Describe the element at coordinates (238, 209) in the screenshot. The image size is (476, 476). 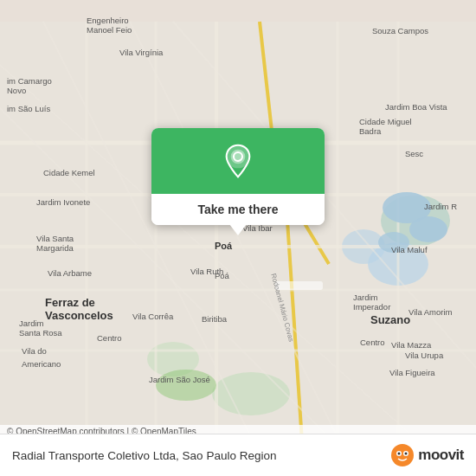
I see `take-me-there-button: Take me there` at that location.